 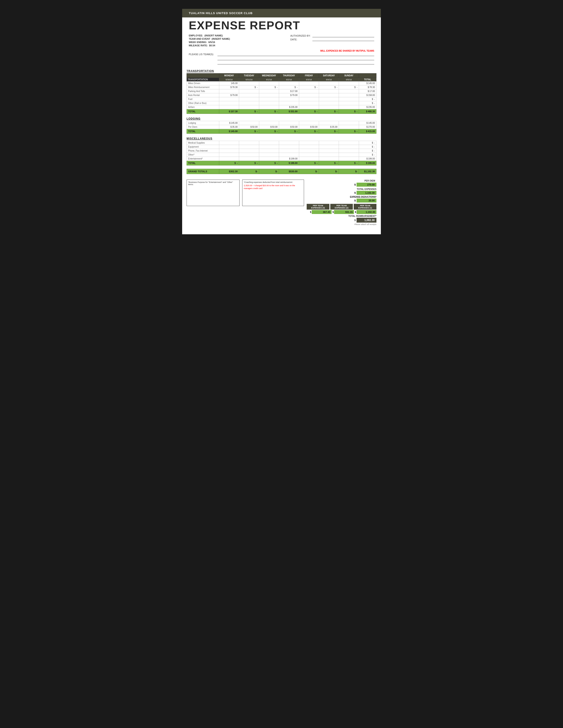 I want to click on date-input, so click(x=344, y=39).